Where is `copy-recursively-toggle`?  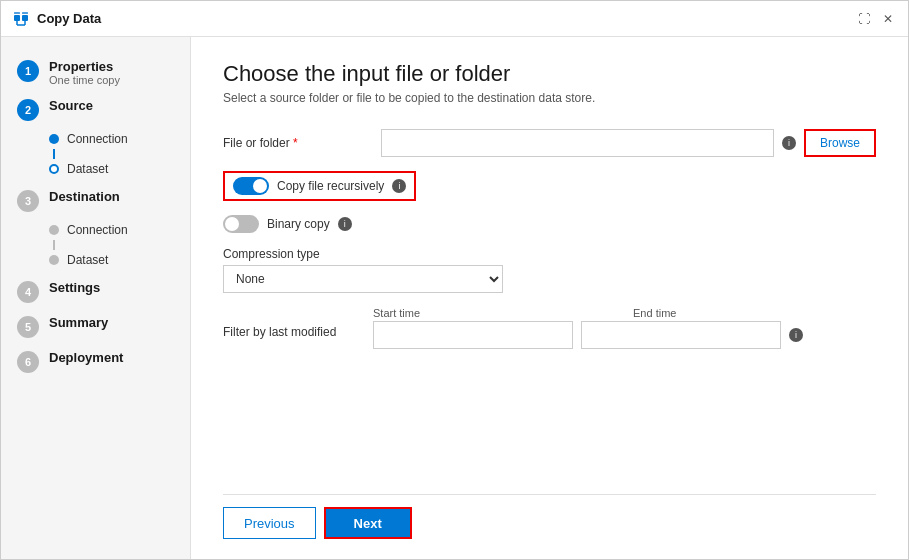 copy-recursively-toggle is located at coordinates (251, 186).